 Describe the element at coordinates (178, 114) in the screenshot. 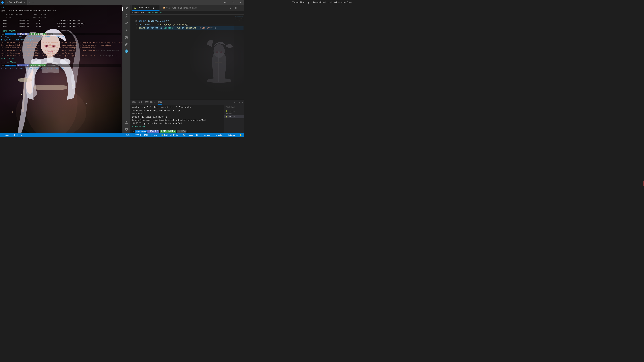

I see `term-out-2: formance.` at that location.